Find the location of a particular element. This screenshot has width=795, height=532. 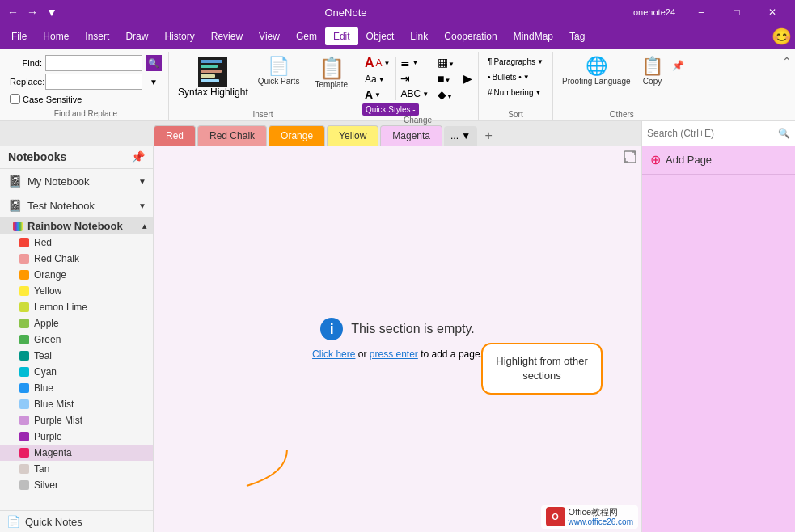

bullets-button: • Bullets • ▼ is located at coordinates (516, 78).